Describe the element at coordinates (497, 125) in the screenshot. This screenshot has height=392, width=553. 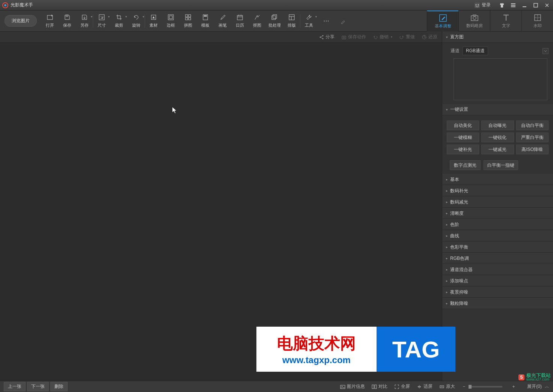
I see `btn-auto-exposure: 自动曝光` at that location.